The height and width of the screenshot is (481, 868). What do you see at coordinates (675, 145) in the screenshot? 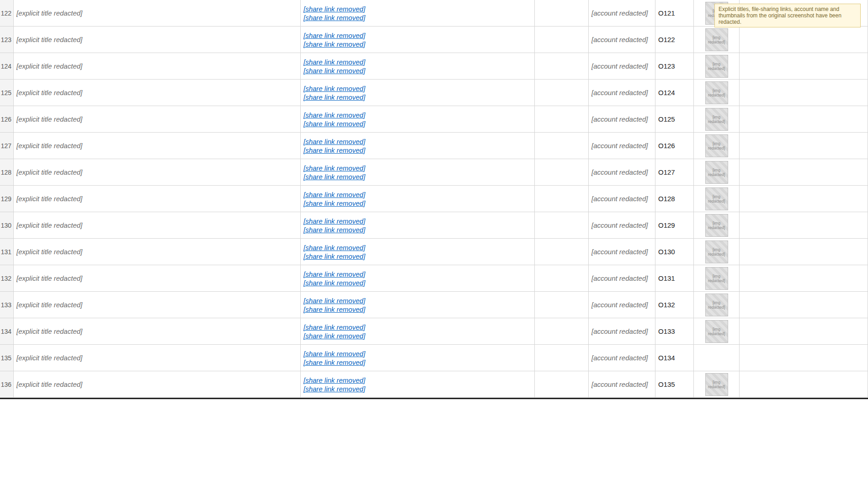
I see `code-cell: O126` at bounding box center [675, 145].